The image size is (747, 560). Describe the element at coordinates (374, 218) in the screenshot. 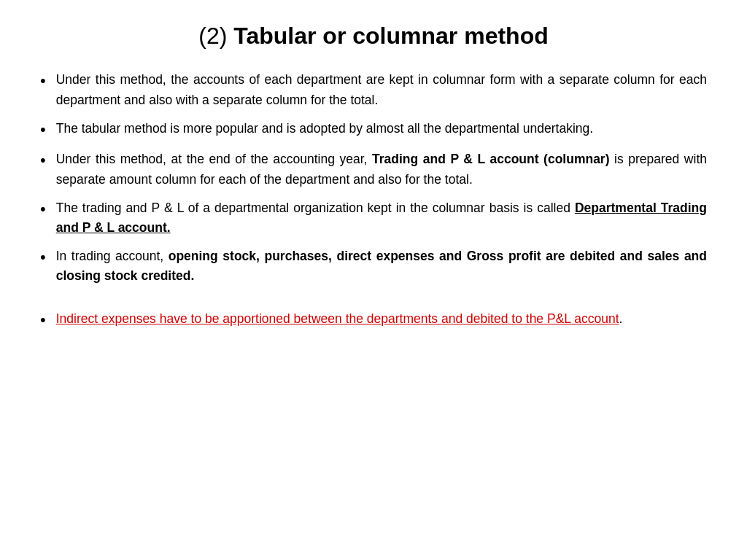

I see `bullet-item-4: • The trading and P & L of a departmenta…` at that location.